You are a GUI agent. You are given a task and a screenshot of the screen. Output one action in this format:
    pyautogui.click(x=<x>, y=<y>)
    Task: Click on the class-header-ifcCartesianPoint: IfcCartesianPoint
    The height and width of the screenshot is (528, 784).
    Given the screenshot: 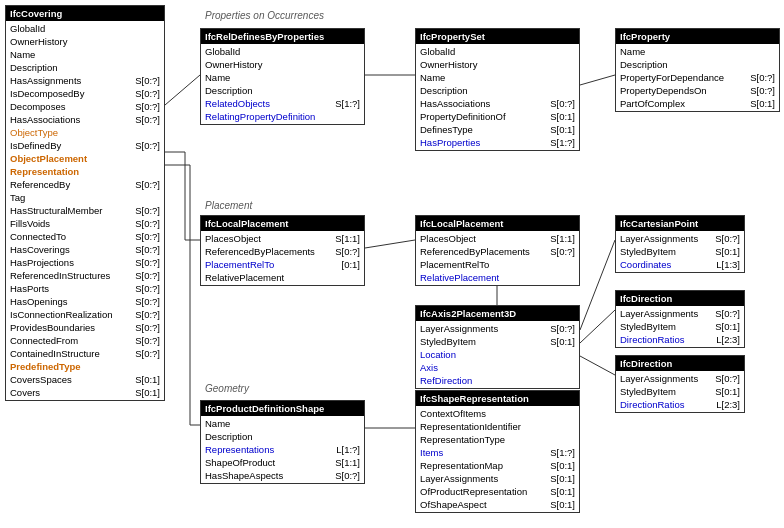 What is the action you would take?
    pyautogui.click(x=680, y=224)
    